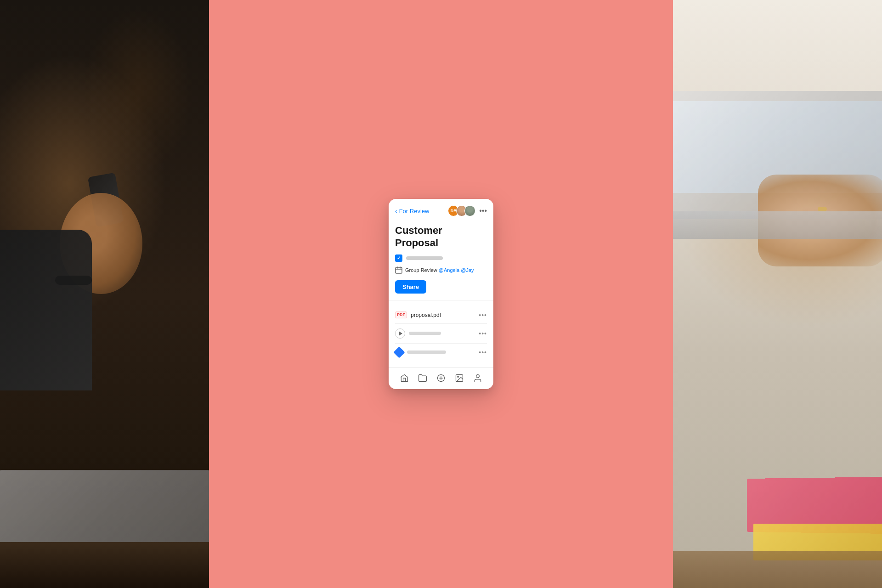  Describe the element at coordinates (421, 352) in the screenshot. I see `file-item-doc-left` at that location.